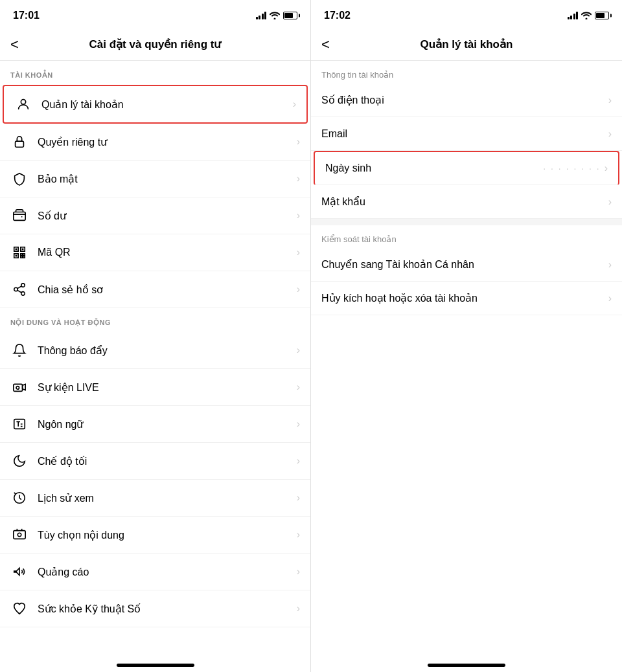  What do you see at coordinates (298, 179) in the screenshot?
I see `chevron-icon-bao-mat: ›` at bounding box center [298, 179].